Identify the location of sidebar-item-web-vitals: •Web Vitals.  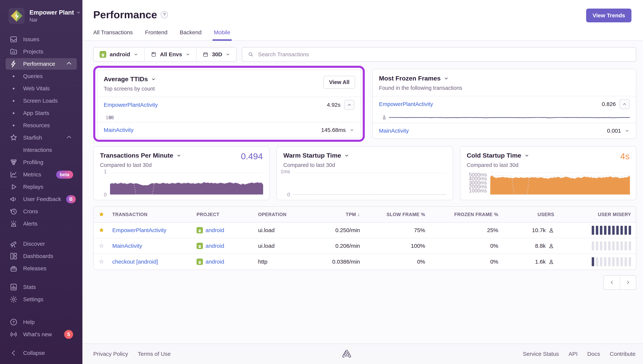
(41, 88).